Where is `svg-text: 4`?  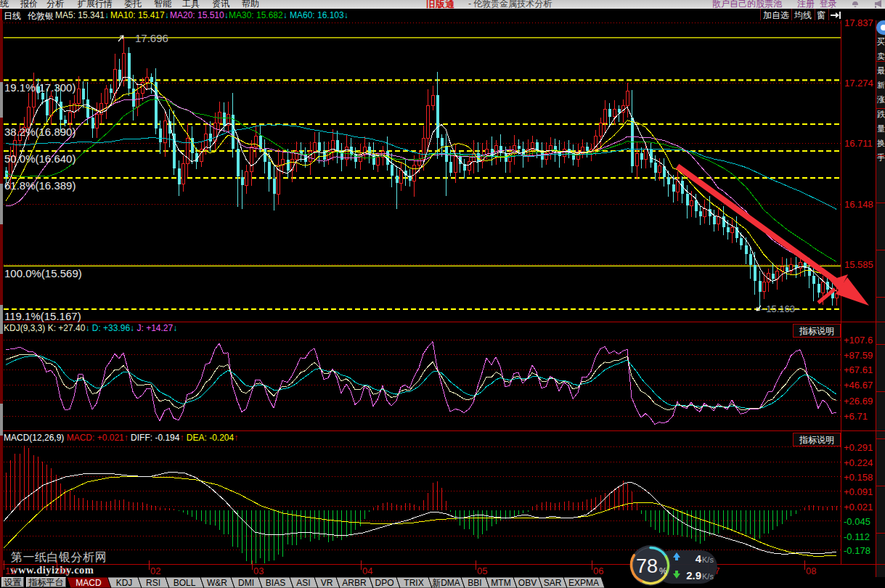 svg-text: 4 is located at coordinates (698, 559).